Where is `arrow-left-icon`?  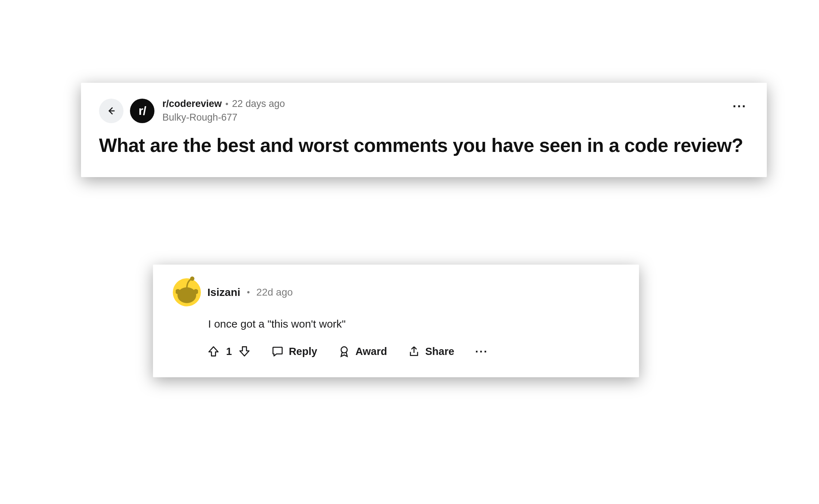 arrow-left-icon is located at coordinates (111, 111).